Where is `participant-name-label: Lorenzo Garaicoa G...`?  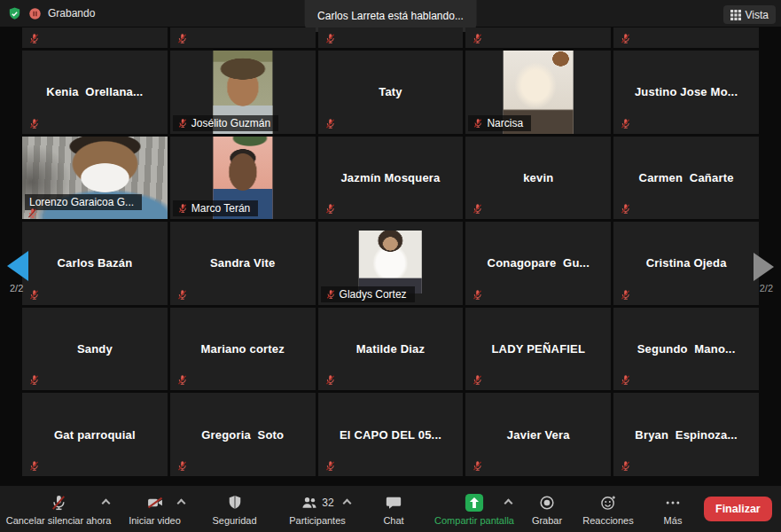 participant-name-label: Lorenzo Garaicoa G... is located at coordinates (83, 202).